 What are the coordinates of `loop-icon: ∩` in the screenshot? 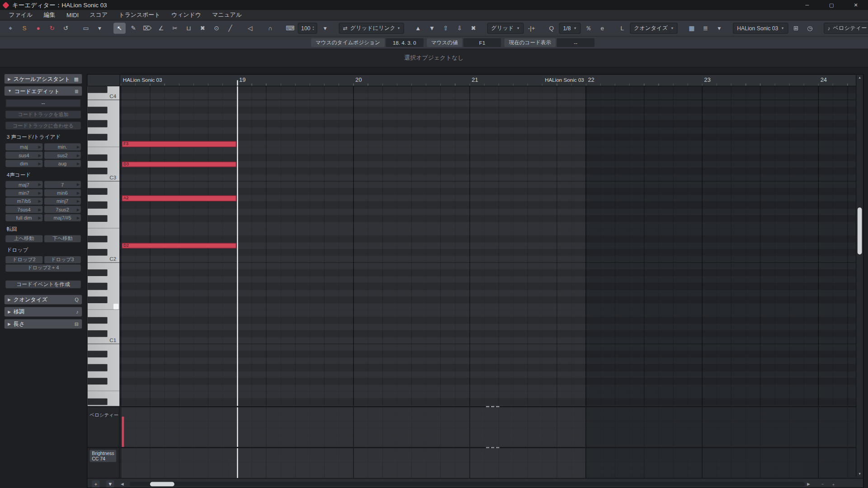 It's located at (270, 28).